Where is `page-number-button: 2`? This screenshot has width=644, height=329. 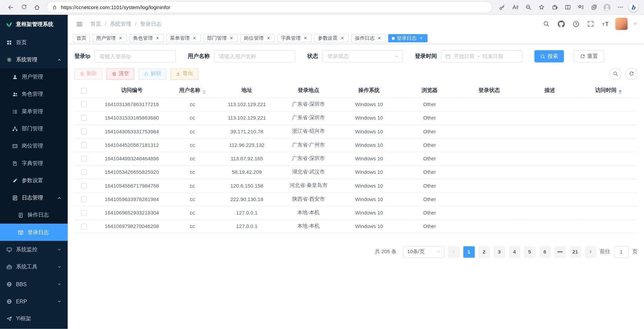 page-number-button: 2 is located at coordinates (484, 252).